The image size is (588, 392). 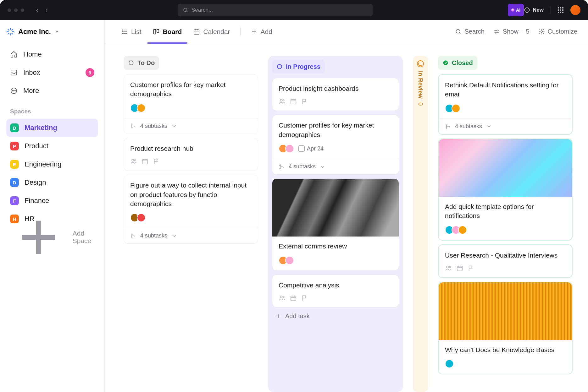 What do you see at coordinates (505, 104) in the screenshot?
I see `task-card: Rethink Default Notifications setting fo…` at bounding box center [505, 104].